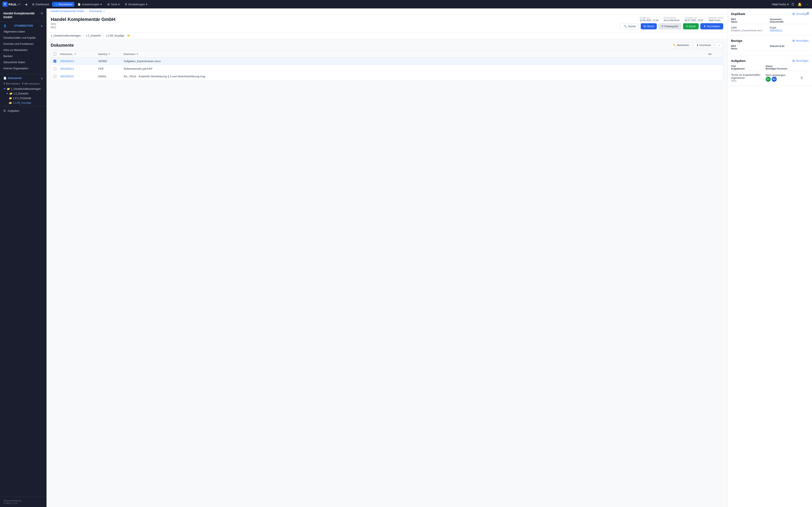 Image resolution: width=812 pixels, height=507 pixels. What do you see at coordinates (26, 4) in the screenshot?
I see `back-button: ◀` at bounding box center [26, 4].